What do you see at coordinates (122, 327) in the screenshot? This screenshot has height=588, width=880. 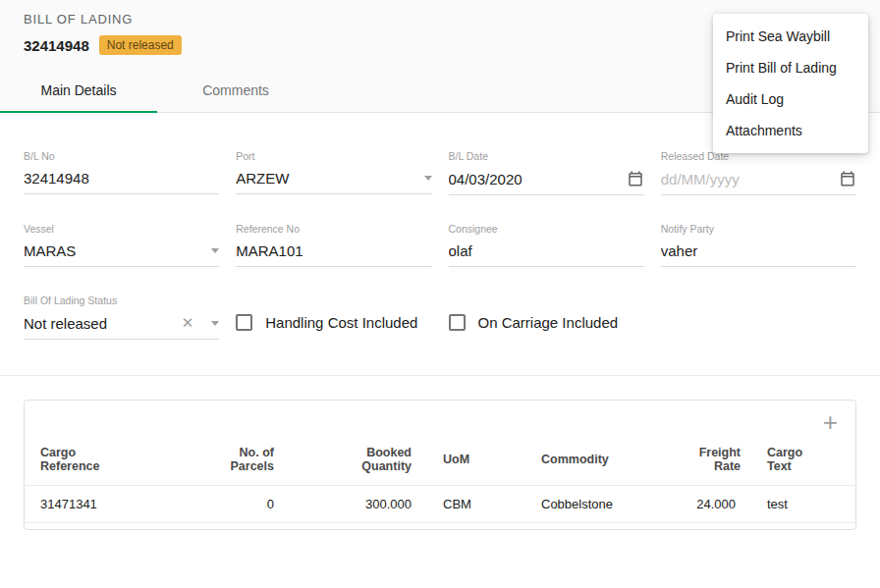 I see `bl-status-select: Not released ✕` at bounding box center [122, 327].